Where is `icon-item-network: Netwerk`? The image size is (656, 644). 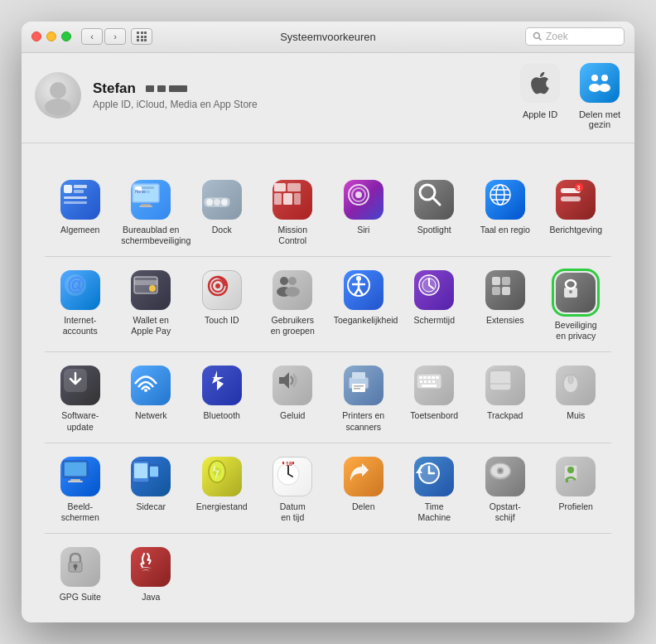
icon-item-network: Netwerk is located at coordinates (152, 397).